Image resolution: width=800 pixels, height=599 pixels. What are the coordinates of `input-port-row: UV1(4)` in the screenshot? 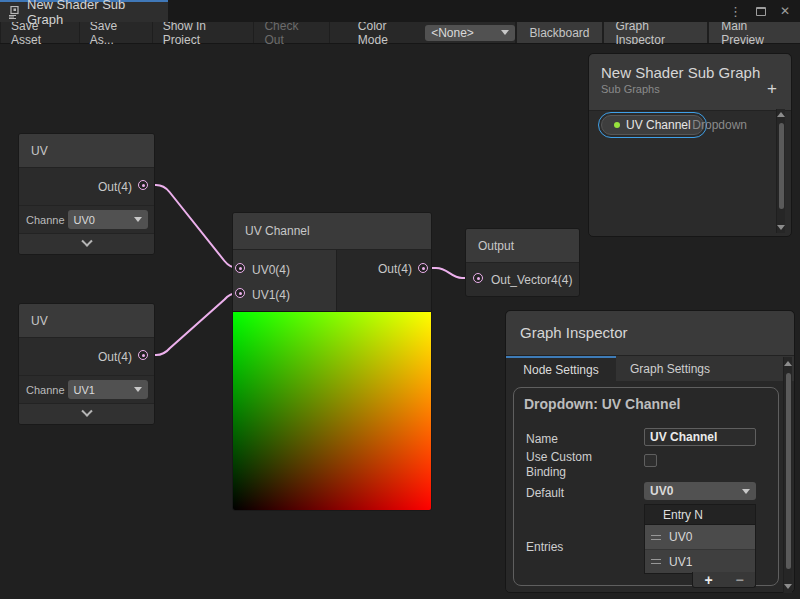 It's located at (284, 294).